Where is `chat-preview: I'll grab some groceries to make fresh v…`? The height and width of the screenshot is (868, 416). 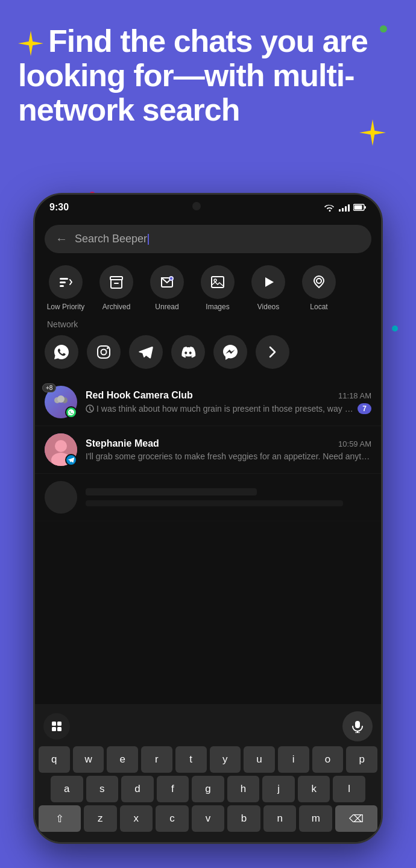
chat-preview: I'll grab some groceries to make fresh v… is located at coordinates (228, 456).